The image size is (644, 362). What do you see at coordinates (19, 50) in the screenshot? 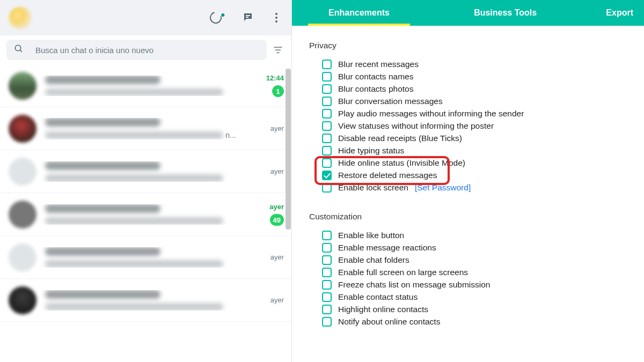
I see `search-icon` at bounding box center [19, 50].